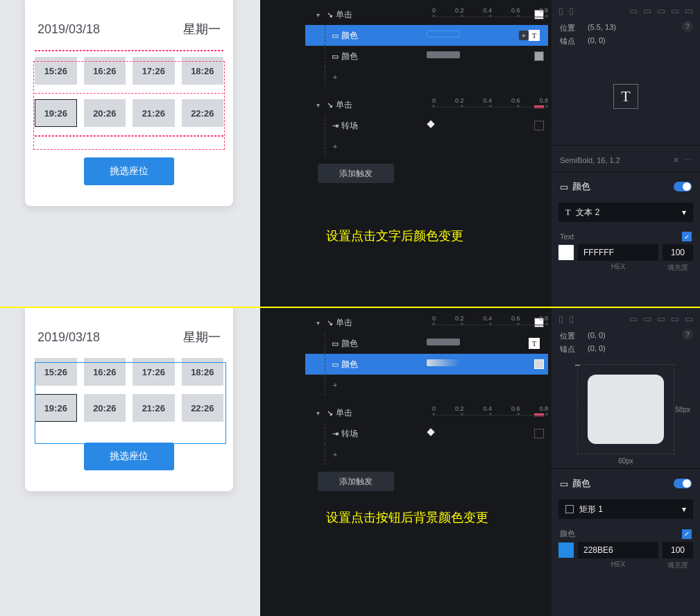 This screenshot has width=700, height=616. I want to click on text-section-label: Text, so click(567, 237).